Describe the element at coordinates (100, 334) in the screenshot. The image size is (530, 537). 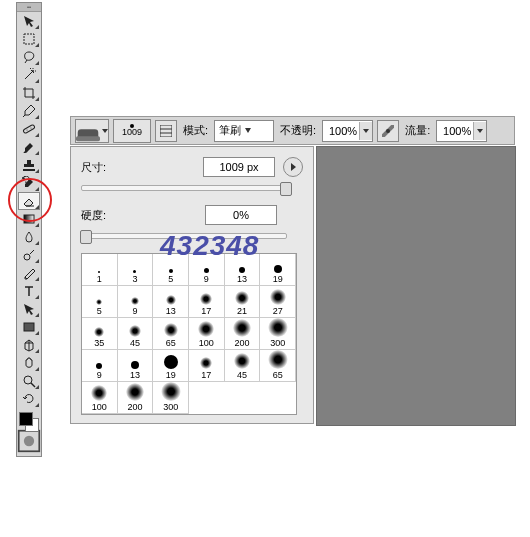
I see `brush-preset: 35` at that location.